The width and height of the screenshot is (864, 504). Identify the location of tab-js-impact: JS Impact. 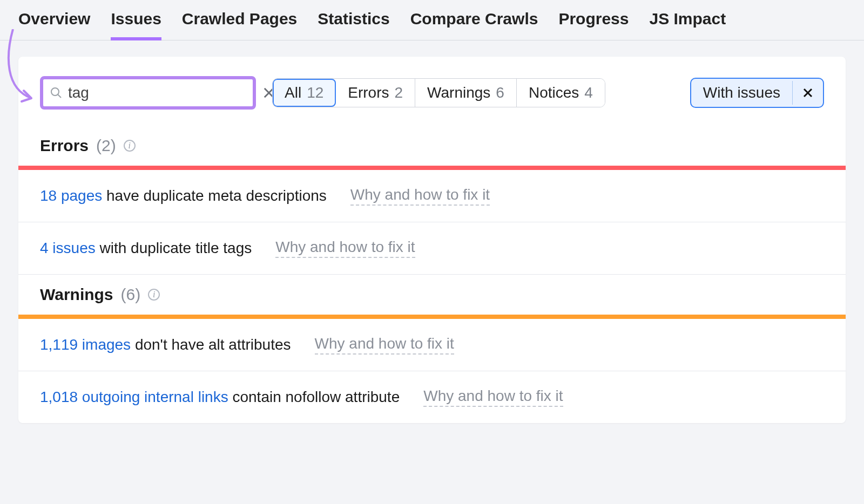
(687, 25).